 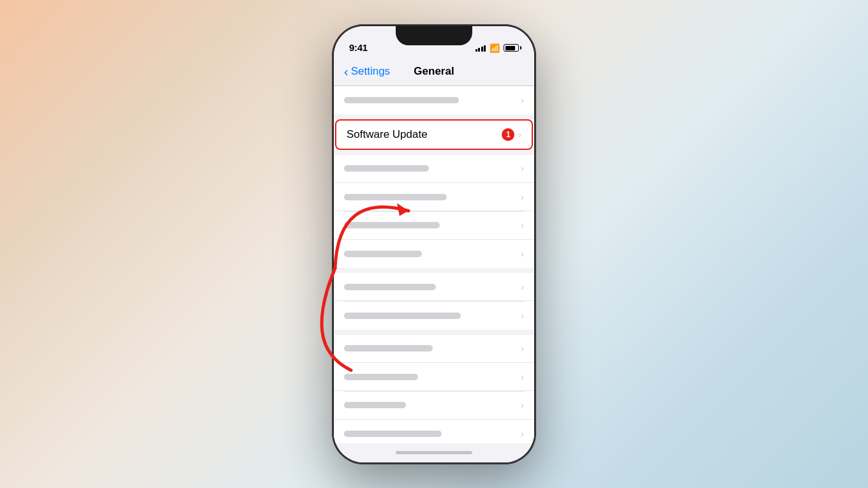 I want to click on home-indicator, so click(x=434, y=453).